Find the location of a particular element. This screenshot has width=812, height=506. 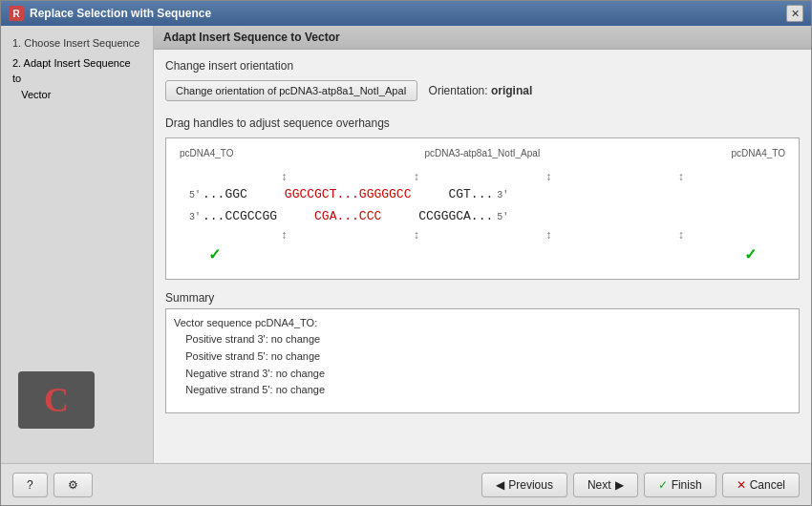

sequence-labels-row: pcDNA4_TO pcDNA3-atp8a1_NotI_ApaI pcDNA4… is located at coordinates (482, 153).